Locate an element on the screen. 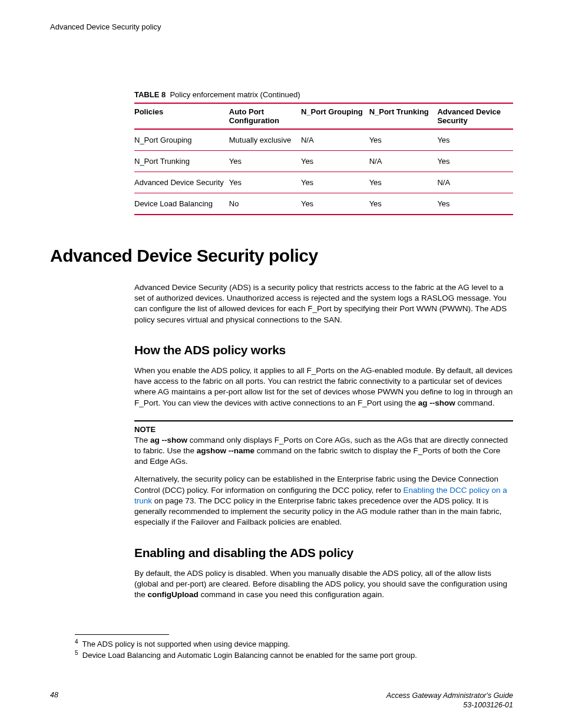  paragraph: When you enable the ADS policy, it appli… is located at coordinates (324, 387).